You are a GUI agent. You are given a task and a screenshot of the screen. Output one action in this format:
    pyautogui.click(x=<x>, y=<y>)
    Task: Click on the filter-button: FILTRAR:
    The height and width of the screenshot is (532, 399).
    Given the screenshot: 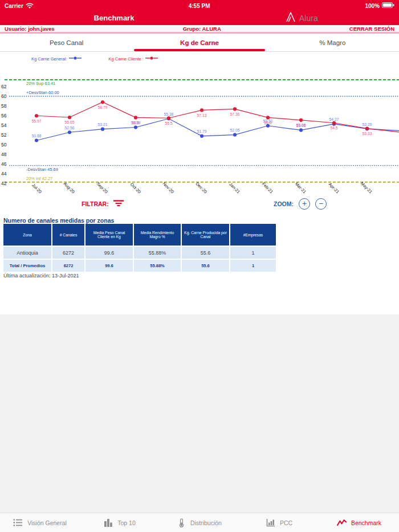 What is the action you would take?
    pyautogui.click(x=103, y=204)
    